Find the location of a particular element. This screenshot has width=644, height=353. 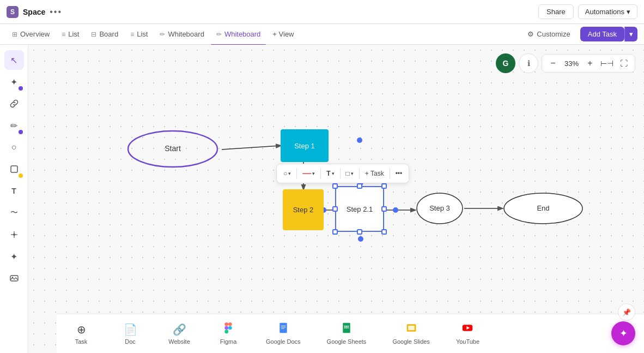

user-avatar: G is located at coordinates (506, 63).